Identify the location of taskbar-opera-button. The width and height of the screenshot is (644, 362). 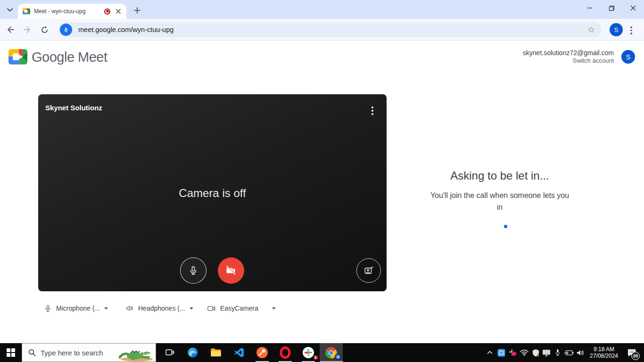
(285, 353).